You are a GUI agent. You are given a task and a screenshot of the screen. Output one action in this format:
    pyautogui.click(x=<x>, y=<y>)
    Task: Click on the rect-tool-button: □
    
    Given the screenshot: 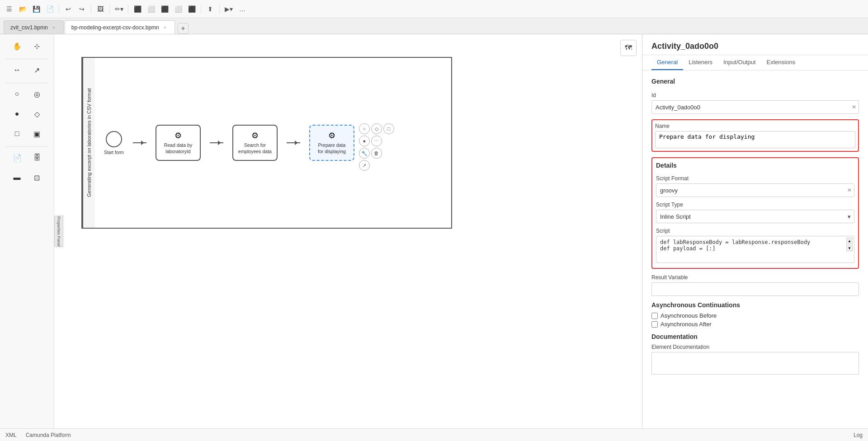 What is the action you would take?
    pyautogui.click(x=17, y=134)
    